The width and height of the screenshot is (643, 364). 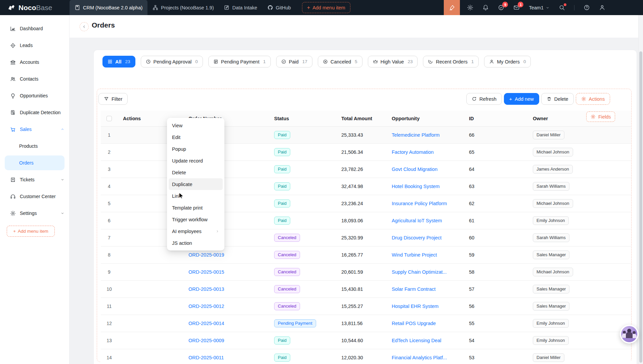 I want to click on nocobase-logo: NocoBase, so click(x=35, y=8).